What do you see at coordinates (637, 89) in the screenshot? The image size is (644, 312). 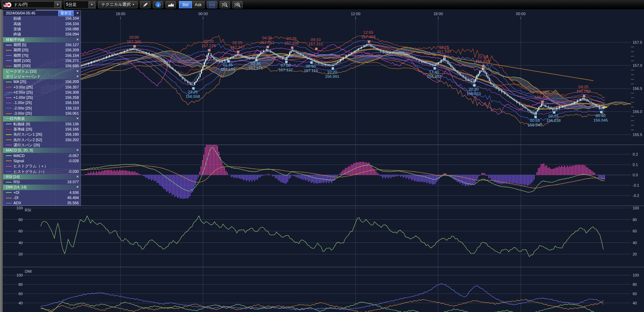 I see `svg-text: 156.5` at bounding box center [637, 89].